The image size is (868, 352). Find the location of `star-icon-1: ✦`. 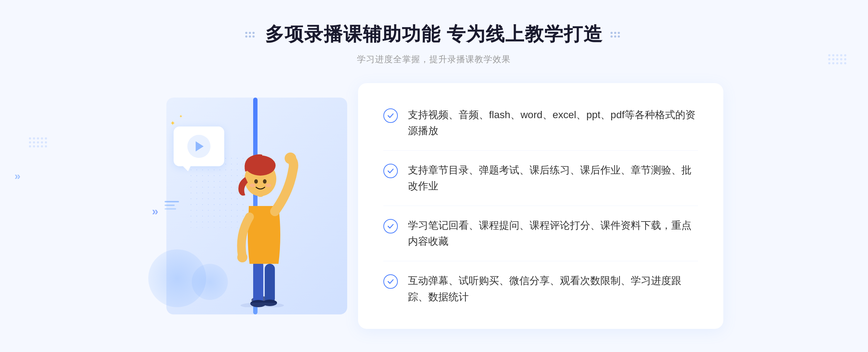

star-icon-1: ✦ is located at coordinates (173, 123).